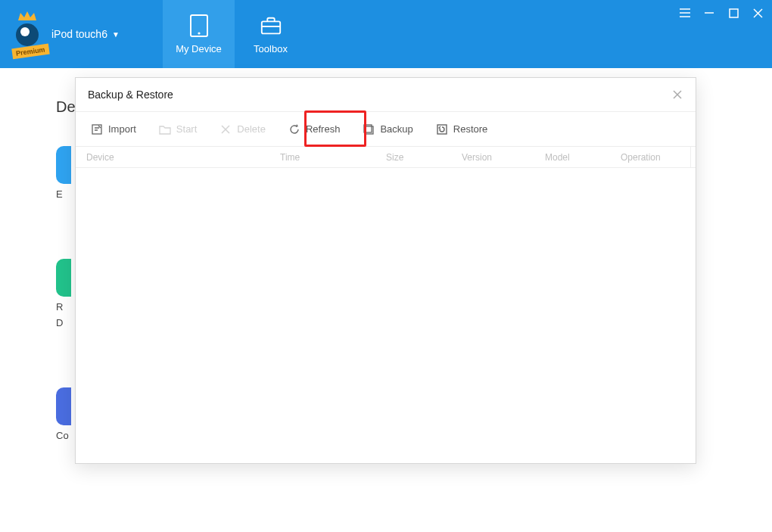 The height and width of the screenshot is (532, 772). What do you see at coordinates (690, 157) in the screenshot?
I see `column-divider` at bounding box center [690, 157].